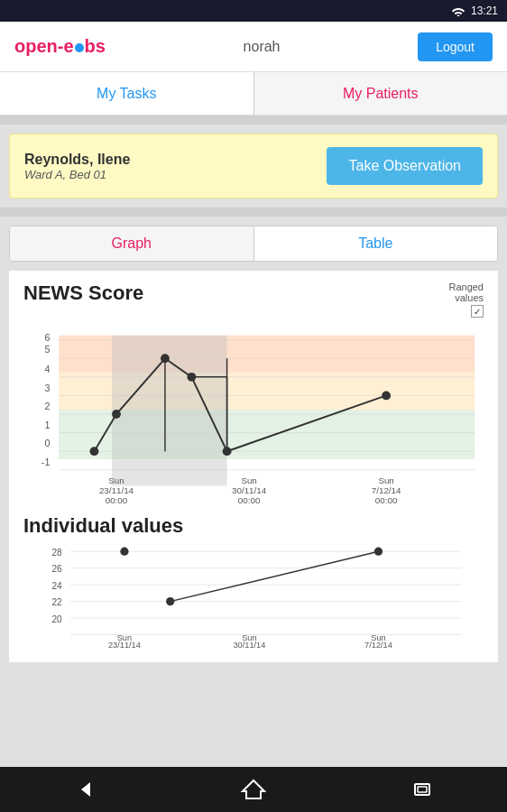  Describe the element at coordinates (57, 586) in the screenshot. I see `svg-text: 24` at that location.